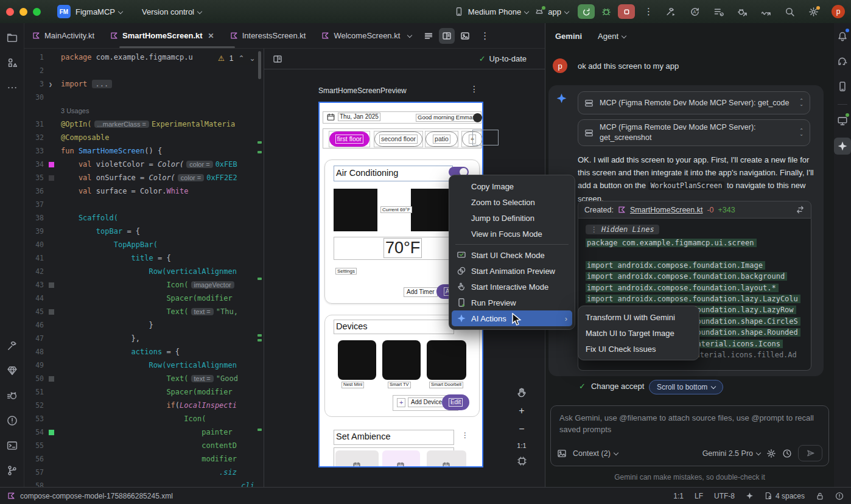 This screenshot has width=851, height=504. I want to click on code-line: 51 Spacer(modifier, so click(144, 392).